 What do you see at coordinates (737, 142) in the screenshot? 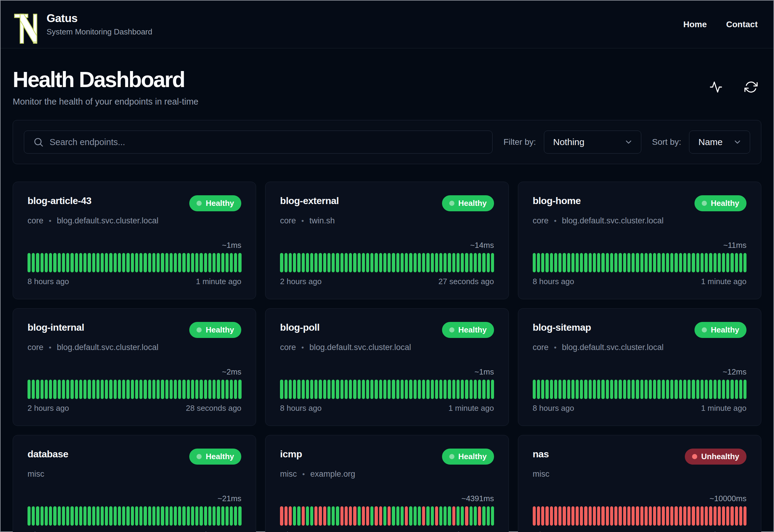
I see `chevron-down-icon` at bounding box center [737, 142].